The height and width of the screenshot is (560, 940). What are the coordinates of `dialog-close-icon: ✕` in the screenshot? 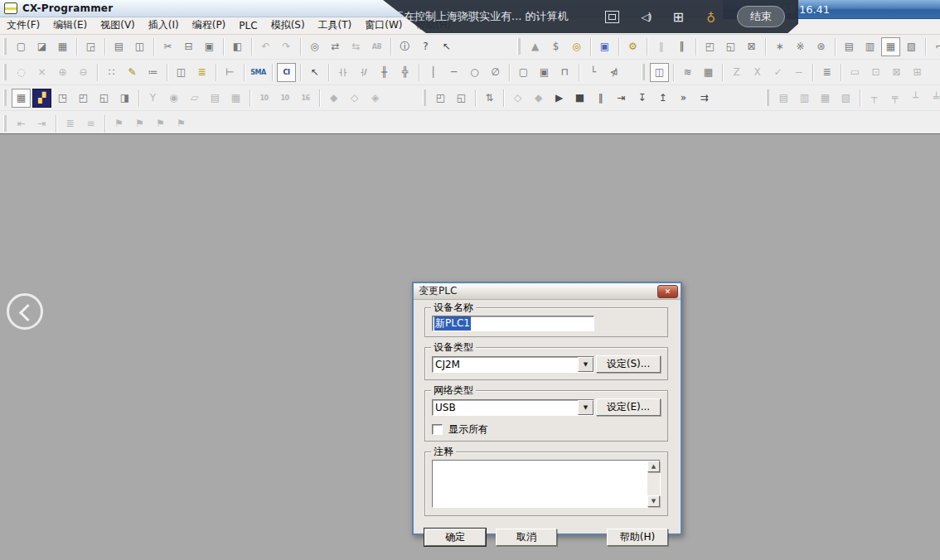 It's located at (668, 292).